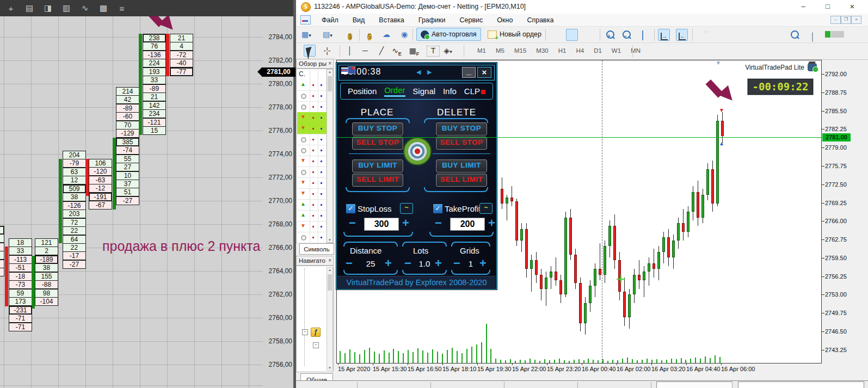  I want to click on lots-plus-button: +, so click(439, 263).